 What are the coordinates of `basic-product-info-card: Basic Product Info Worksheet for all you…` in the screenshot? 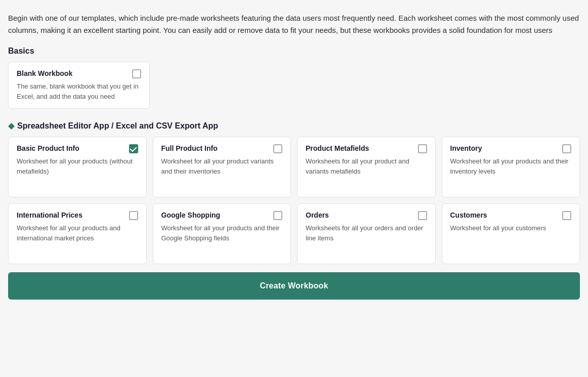 It's located at (77, 167).